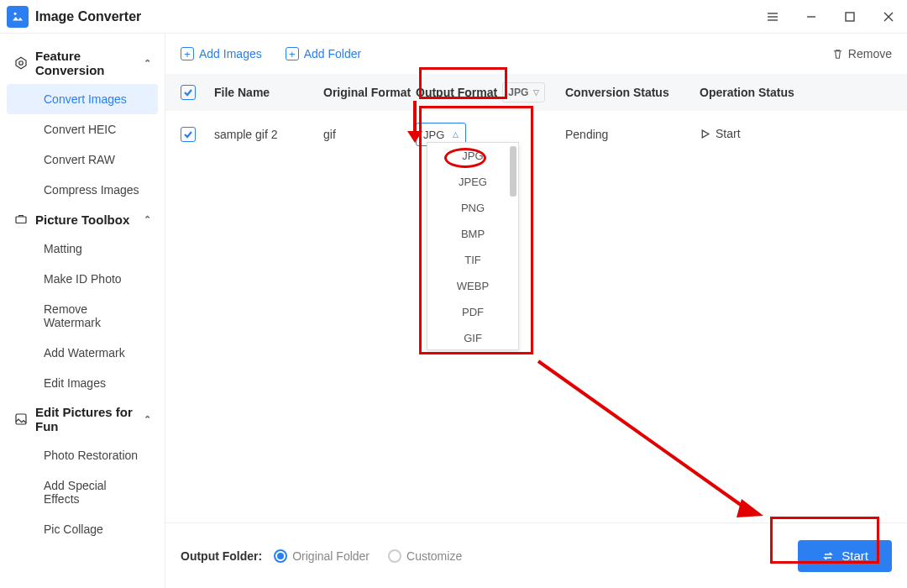 The image size is (907, 588). I want to click on sidebar-item-photo-restoration: Photo Restoration, so click(82, 455).